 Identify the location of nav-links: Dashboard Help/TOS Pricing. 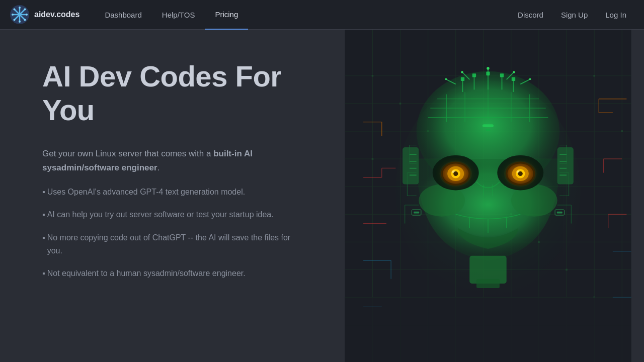
(302, 15).